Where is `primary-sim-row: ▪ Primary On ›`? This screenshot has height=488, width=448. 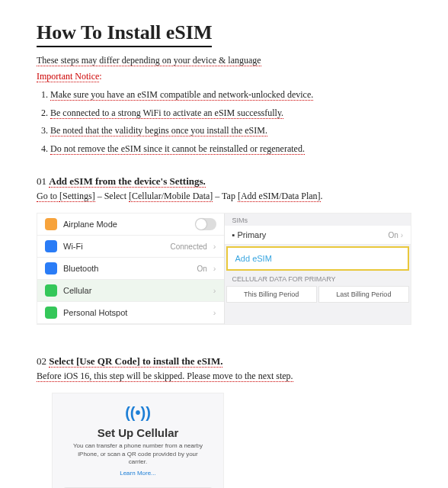 primary-sim-row: ▪ Primary On › is located at coordinates (318, 235).